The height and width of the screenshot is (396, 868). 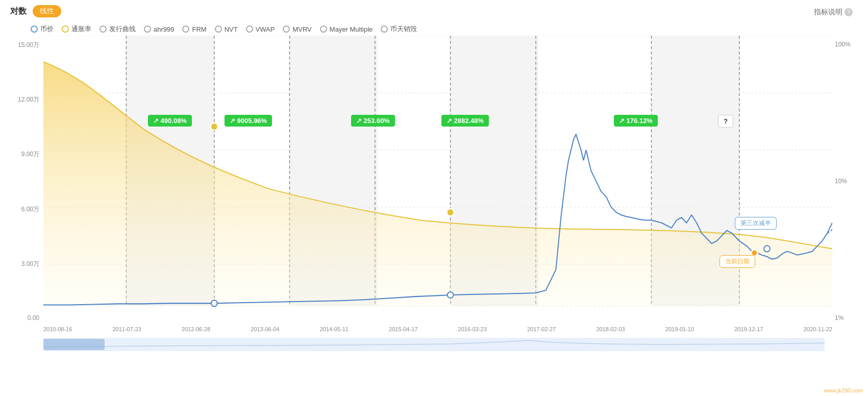 What do you see at coordinates (346, 30) in the screenshot?
I see `legend-item: Mayer Multiple` at bounding box center [346, 30].